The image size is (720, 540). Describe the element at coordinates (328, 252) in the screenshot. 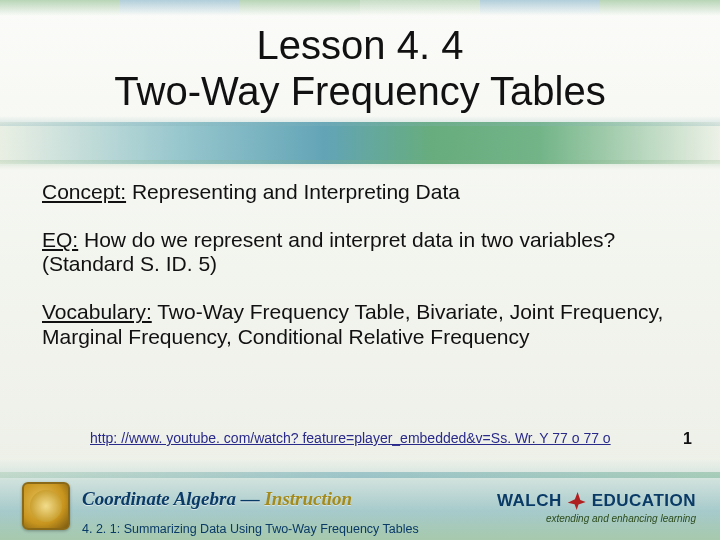

I see `eq-text: How do we represent and interpret data i…` at that location.